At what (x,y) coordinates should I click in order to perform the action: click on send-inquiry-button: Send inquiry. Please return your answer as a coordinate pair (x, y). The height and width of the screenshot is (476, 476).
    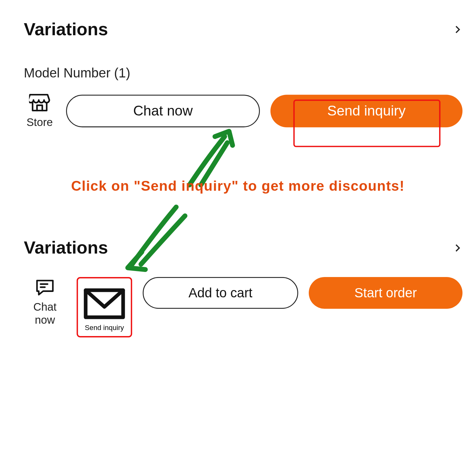
    Looking at the image, I should click on (366, 111).